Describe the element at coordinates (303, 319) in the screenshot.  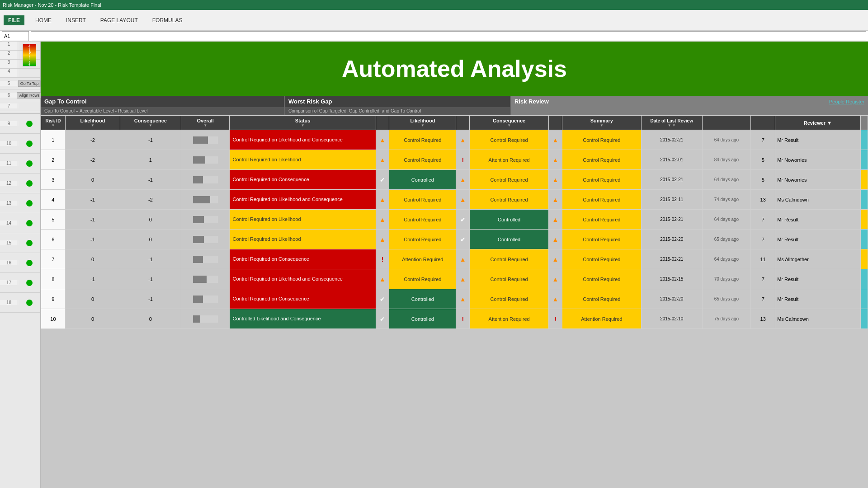
I see `cell-status-10: Controlled Likelihood and Consequence` at that location.